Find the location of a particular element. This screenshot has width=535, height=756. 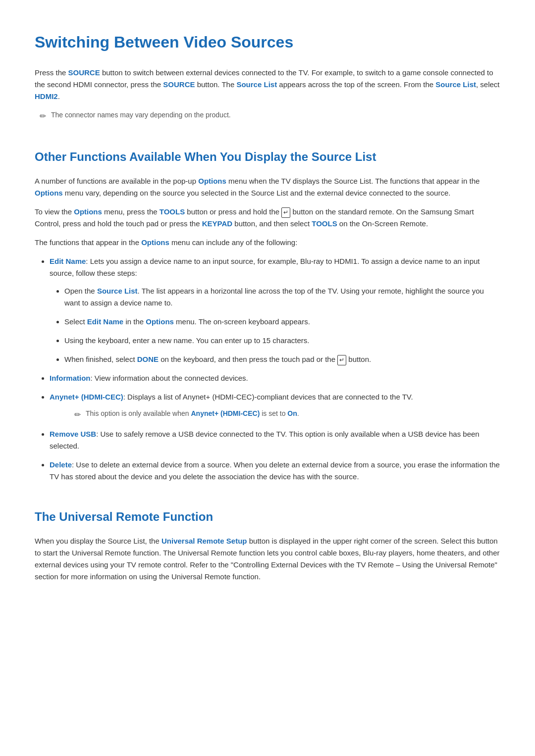

section3-heading: The Universal Remote Function is located at coordinates (268, 517).